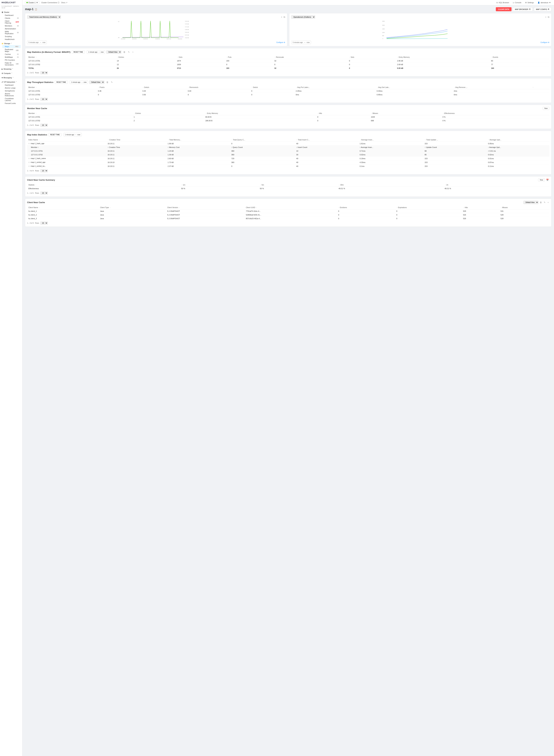 The image size is (554, 756). I want to click on col-client-version: Client Version ↑, so click(205, 207).